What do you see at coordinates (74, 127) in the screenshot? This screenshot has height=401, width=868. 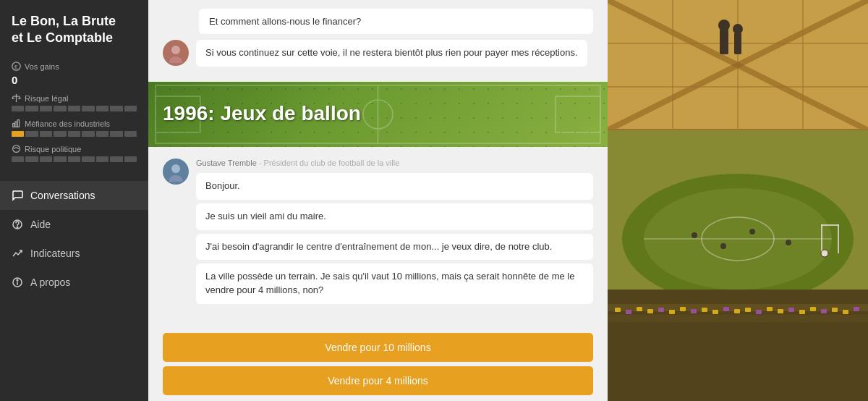 I see `industrial-distrust-stat: Méfiance des industriels` at bounding box center [74, 127].